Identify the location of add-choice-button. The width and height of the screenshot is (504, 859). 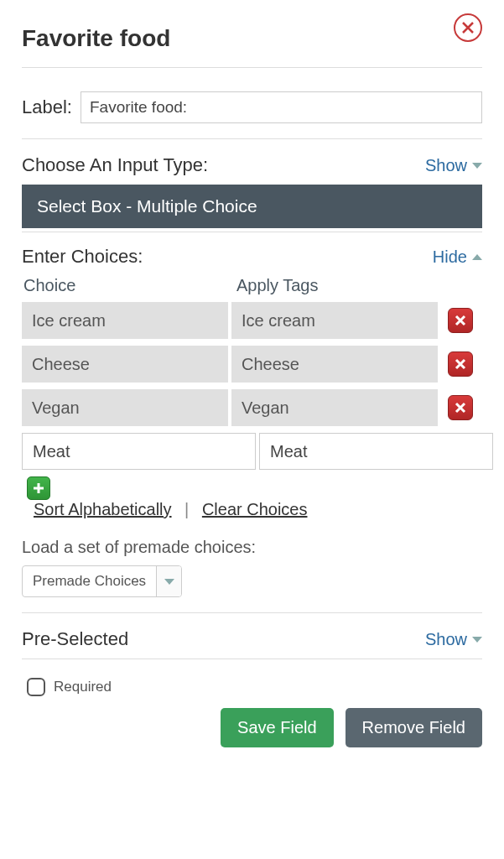
(39, 488).